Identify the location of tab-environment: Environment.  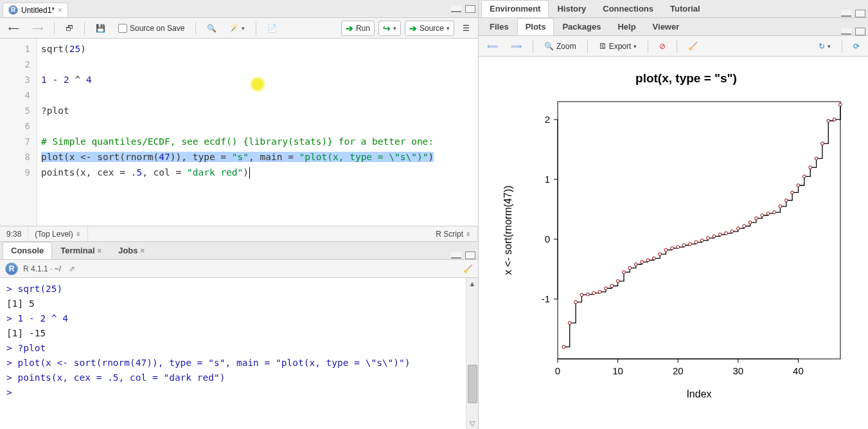
(515, 9).